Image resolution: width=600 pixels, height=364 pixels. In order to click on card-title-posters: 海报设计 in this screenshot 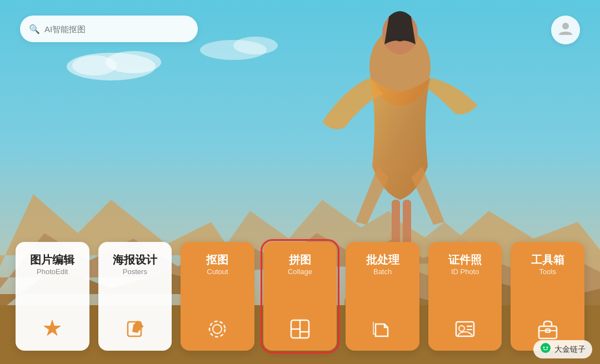, I will do `click(135, 260)`.